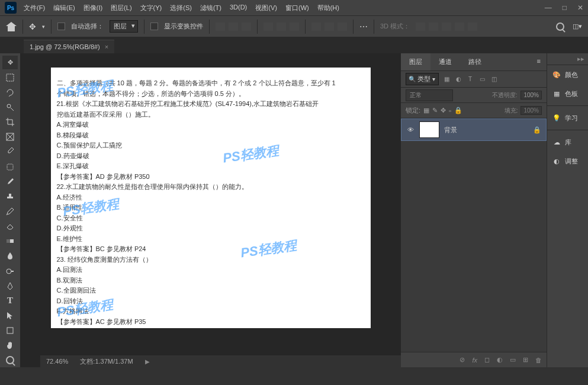 This screenshot has width=588, height=385. What do you see at coordinates (10, 181) in the screenshot?
I see `brush-tool` at bounding box center [10, 181].